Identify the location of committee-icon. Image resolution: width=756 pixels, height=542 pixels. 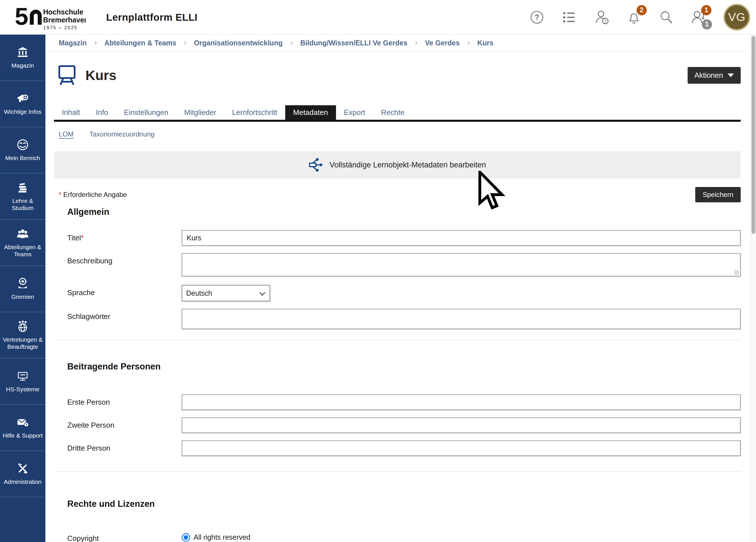
(23, 283).